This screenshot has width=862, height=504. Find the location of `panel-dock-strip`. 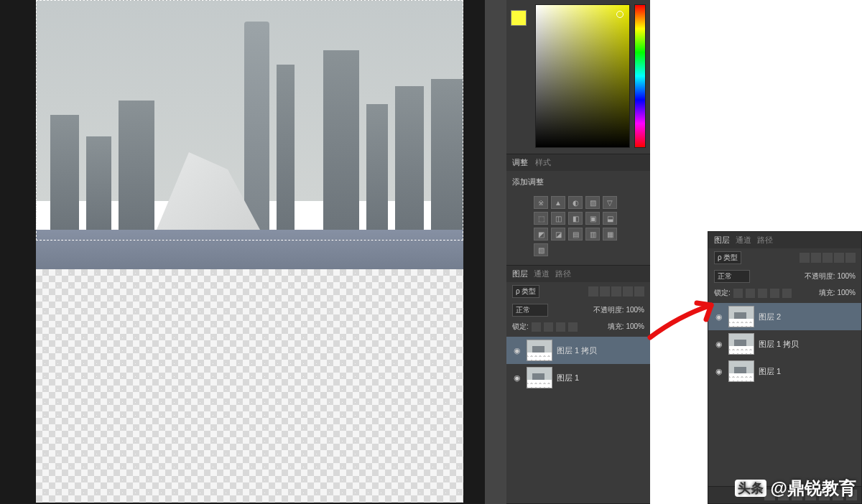

panel-dock-strip is located at coordinates (496, 252).